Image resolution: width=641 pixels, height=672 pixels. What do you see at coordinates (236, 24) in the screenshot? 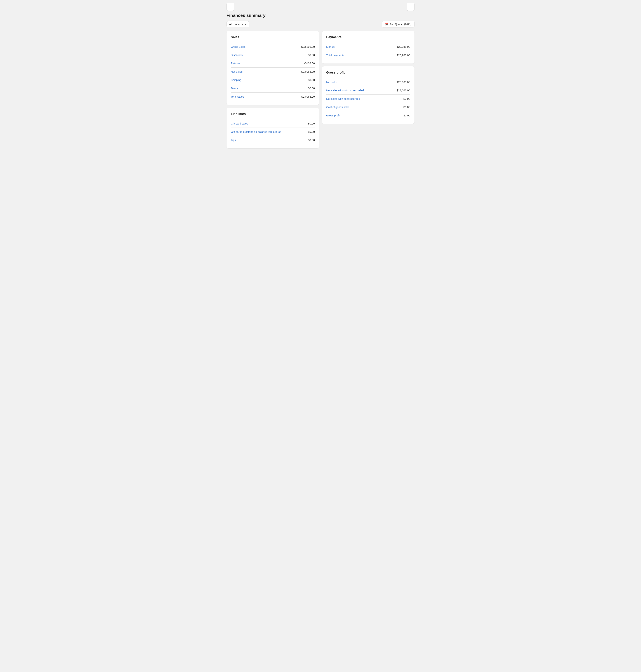
I see `channels-label: All channels` at bounding box center [236, 24].